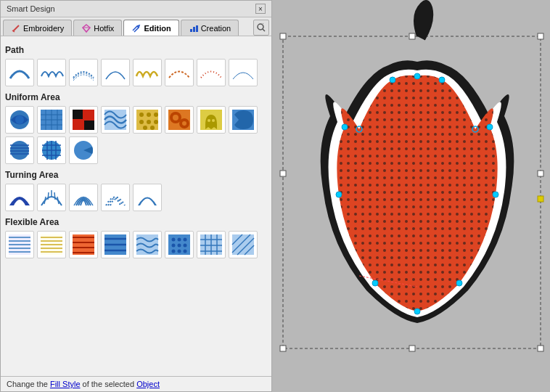 Image resolution: width=550 pixels, height=392 pixels. I want to click on status-text: Change the Fill Style of the selected Ob…, so click(83, 384).